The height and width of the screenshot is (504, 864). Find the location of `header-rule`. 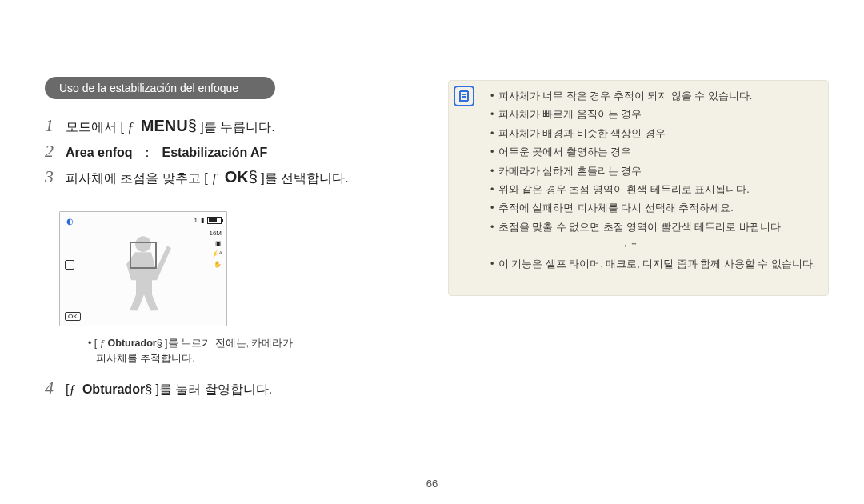

header-rule is located at coordinates (432, 50).